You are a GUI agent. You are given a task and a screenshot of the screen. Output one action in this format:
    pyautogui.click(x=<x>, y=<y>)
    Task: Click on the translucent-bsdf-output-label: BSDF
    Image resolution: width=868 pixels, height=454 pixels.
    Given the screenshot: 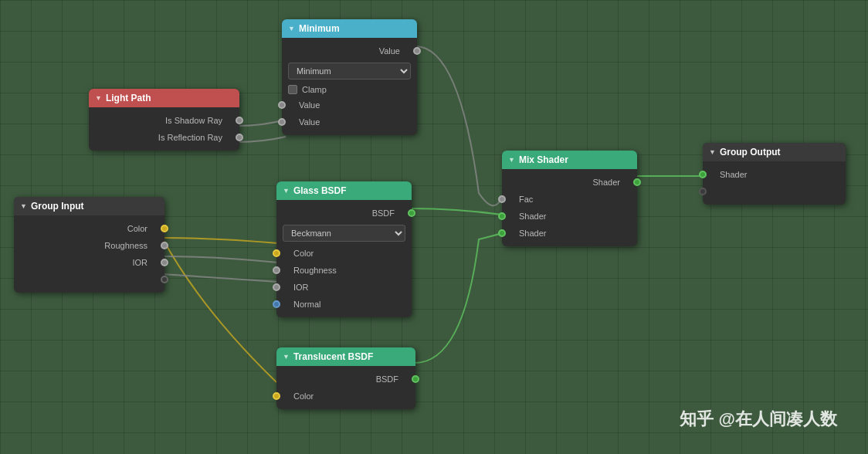 What is the action you would take?
    pyautogui.click(x=388, y=379)
    